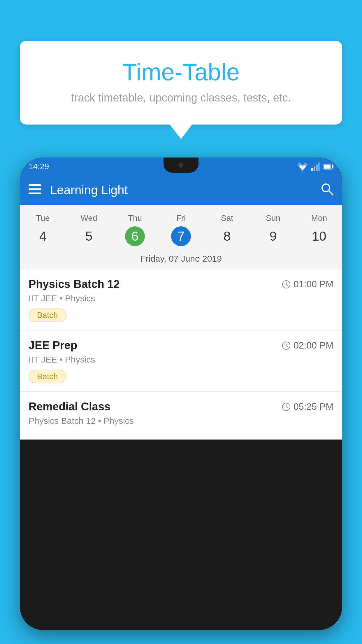  What do you see at coordinates (181, 259) in the screenshot?
I see `calendar-date-label: Friday, 07 June 2019` at bounding box center [181, 259].